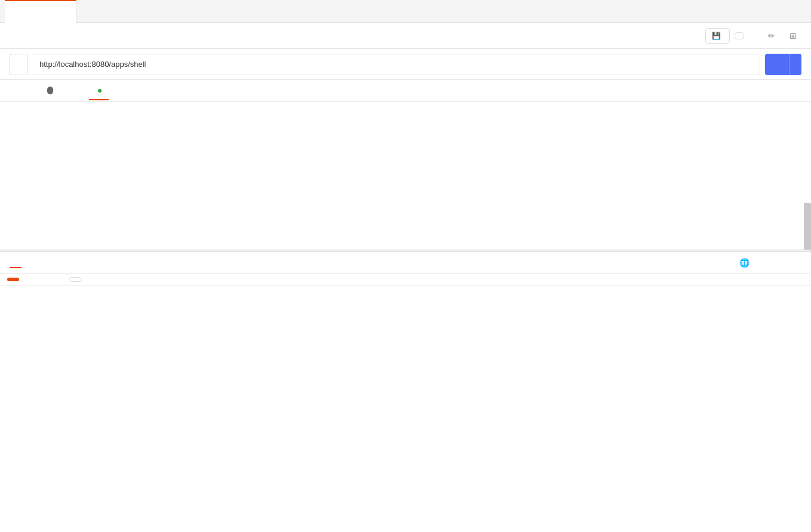  What do you see at coordinates (718, 36) in the screenshot?
I see `save-button: 💾` at bounding box center [718, 36].